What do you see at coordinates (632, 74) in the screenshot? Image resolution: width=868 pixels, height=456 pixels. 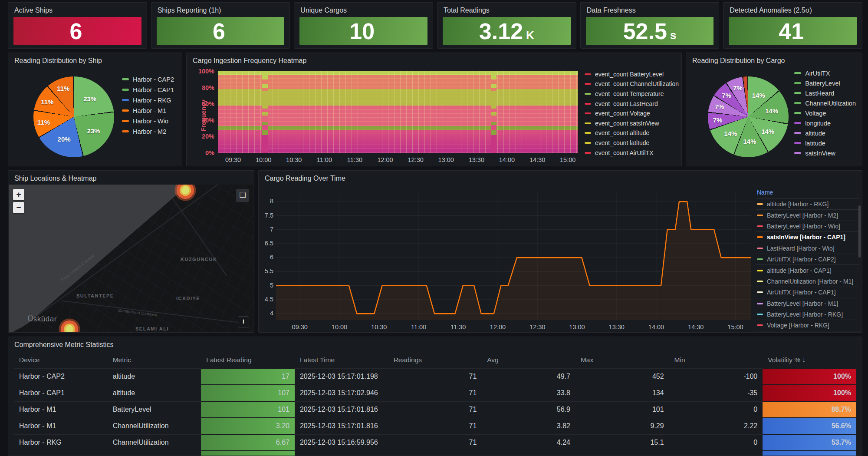 I see `legend-item: event_count BatteryLevel` at bounding box center [632, 74].